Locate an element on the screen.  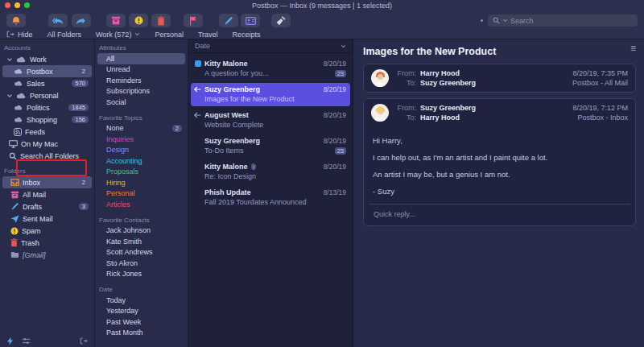
collapse-sidebar-icon is located at coordinates (84, 341).